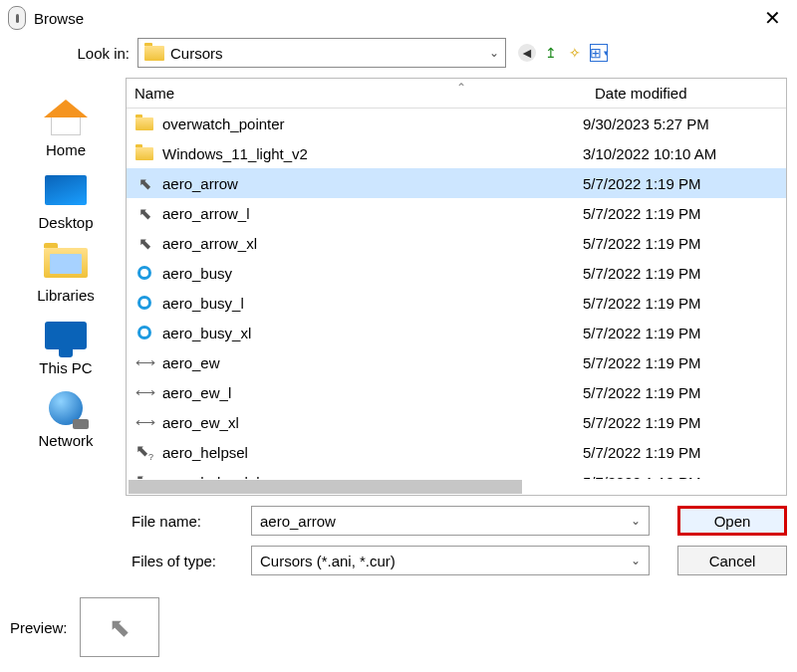 The width and height of the screenshot is (797, 672). I want to click on file-name: aero_helpsel, so click(373, 452).